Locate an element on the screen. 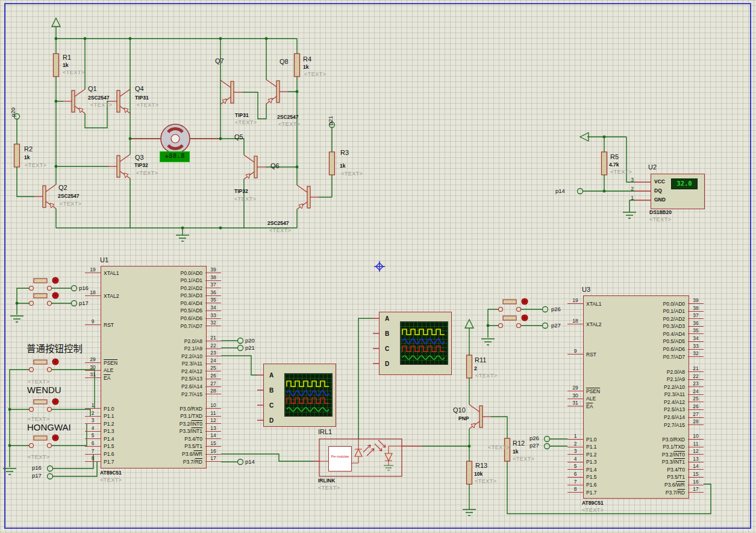  q3-transistor is located at coordinates (119, 166).